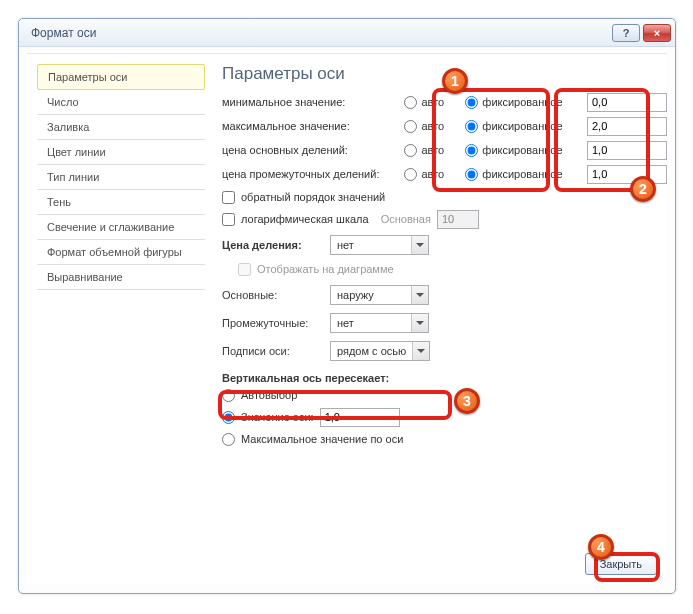  Describe the element at coordinates (522, 126) in the screenshot. I see `max-fixed-label: фиксированное` at that location.